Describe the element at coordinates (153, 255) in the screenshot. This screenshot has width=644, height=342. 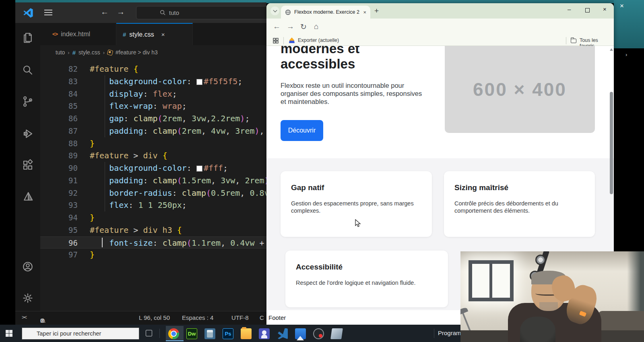
I see `code-line: 97}` at that location.